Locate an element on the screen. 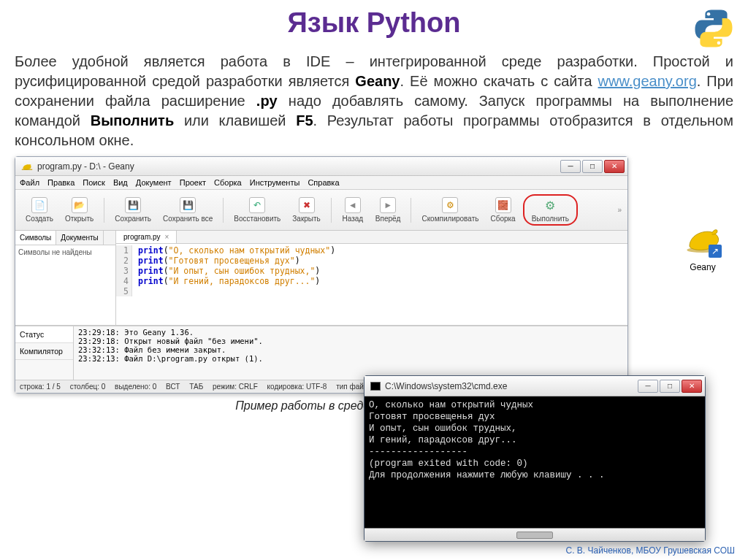 The width and height of the screenshot is (748, 560). cmd-scrollbar is located at coordinates (535, 534).